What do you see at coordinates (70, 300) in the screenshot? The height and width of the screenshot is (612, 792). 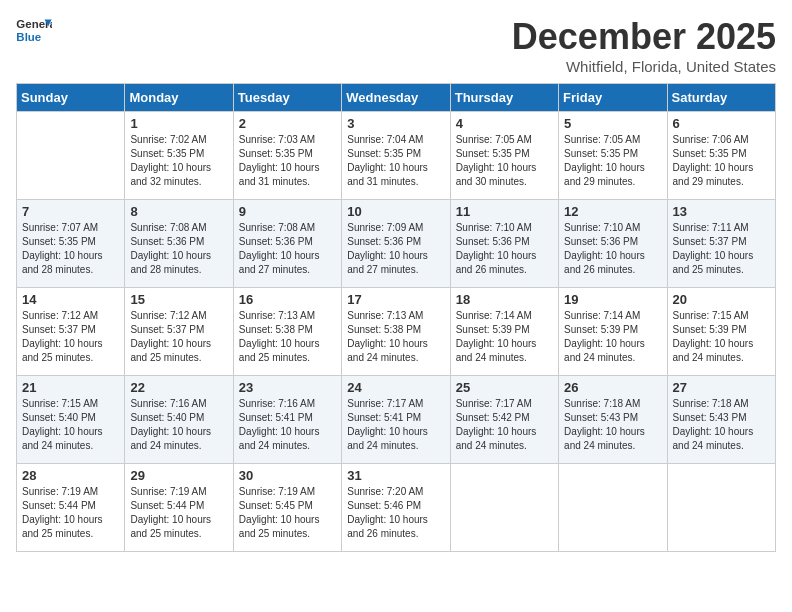 I see `day-number: 14` at bounding box center [70, 300].